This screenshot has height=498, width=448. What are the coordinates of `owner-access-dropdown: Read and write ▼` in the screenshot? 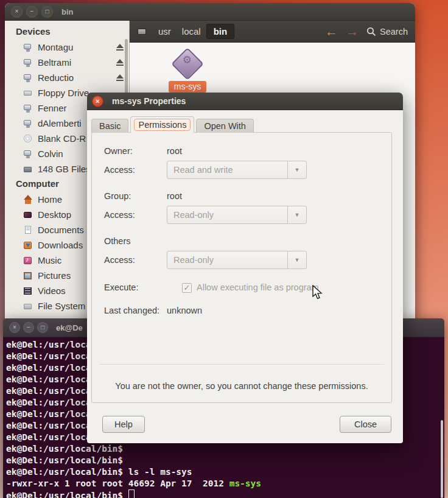 It's located at (237, 170).